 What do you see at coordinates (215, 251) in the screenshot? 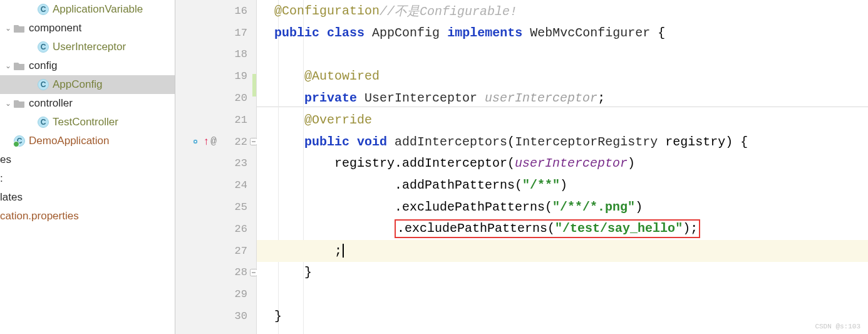
I see `gutter-line: 27` at bounding box center [215, 251].